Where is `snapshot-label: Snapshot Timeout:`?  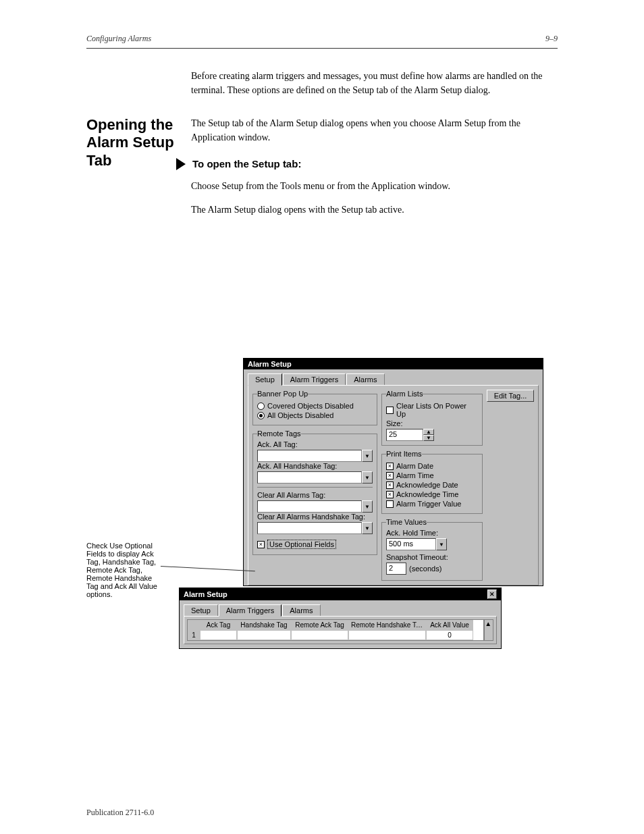 snapshot-label: Snapshot Timeout: is located at coordinates (432, 557).